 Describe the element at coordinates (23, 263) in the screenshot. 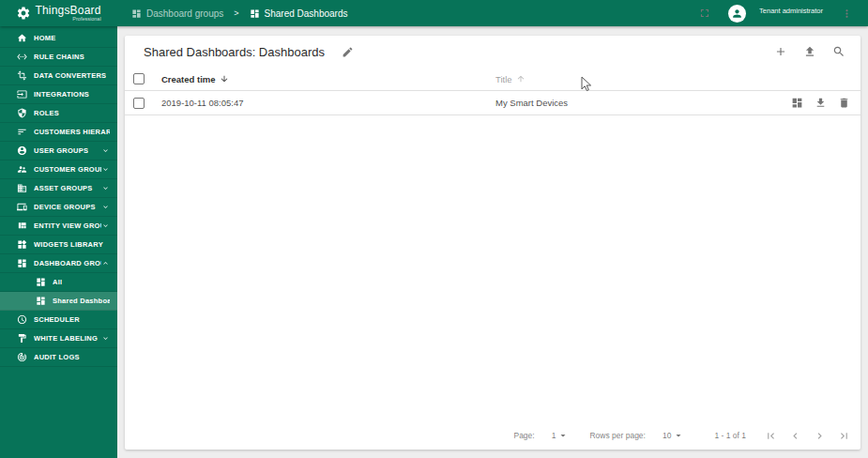

I see `dashboard-groups-icon` at that location.